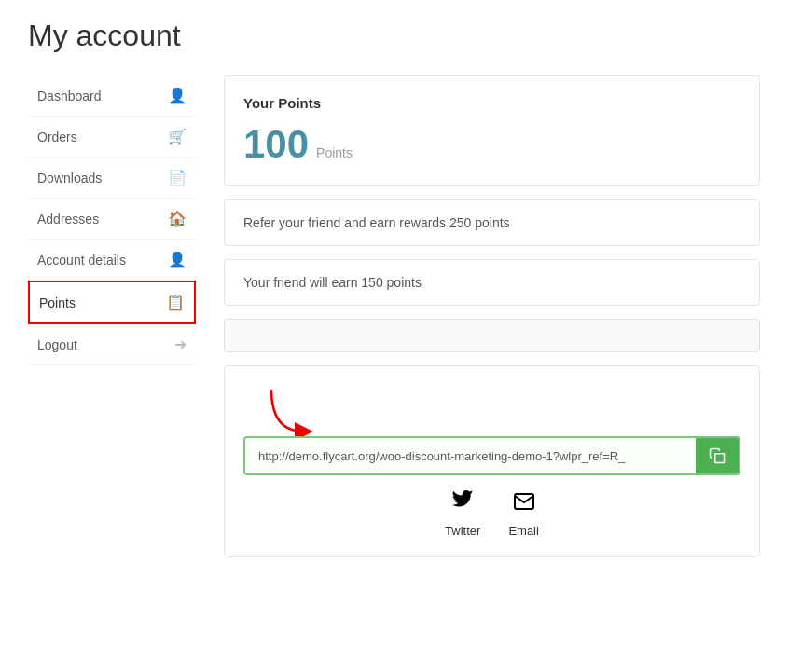 This screenshot has width=788, height=672. Describe the element at coordinates (524, 514) in the screenshot. I see `email-button: Email` at that location.